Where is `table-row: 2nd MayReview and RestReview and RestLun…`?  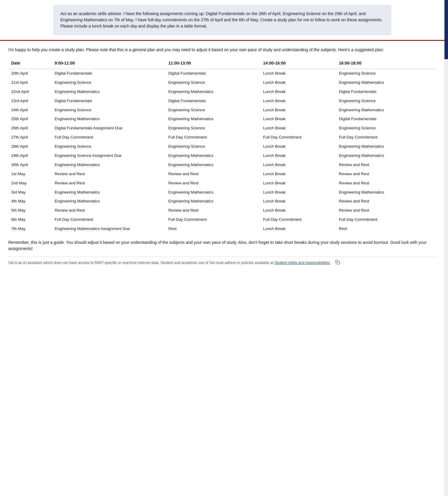
table-row: 2nd MayReview and RestReview and RestLun… is located at coordinates (222, 183).